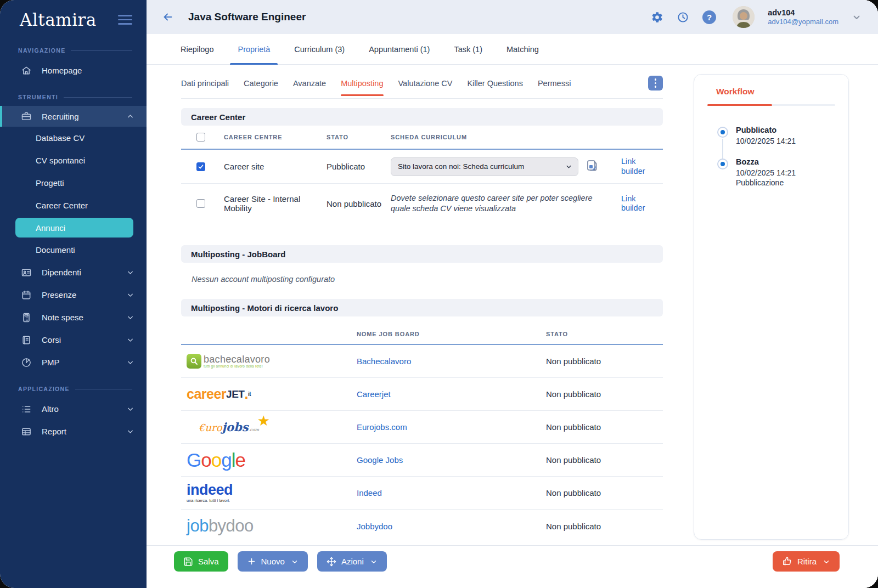 The width and height of the screenshot is (878, 588). What do you see at coordinates (211, 428) in the screenshot?
I see `logo-text: €uro` at bounding box center [211, 428].